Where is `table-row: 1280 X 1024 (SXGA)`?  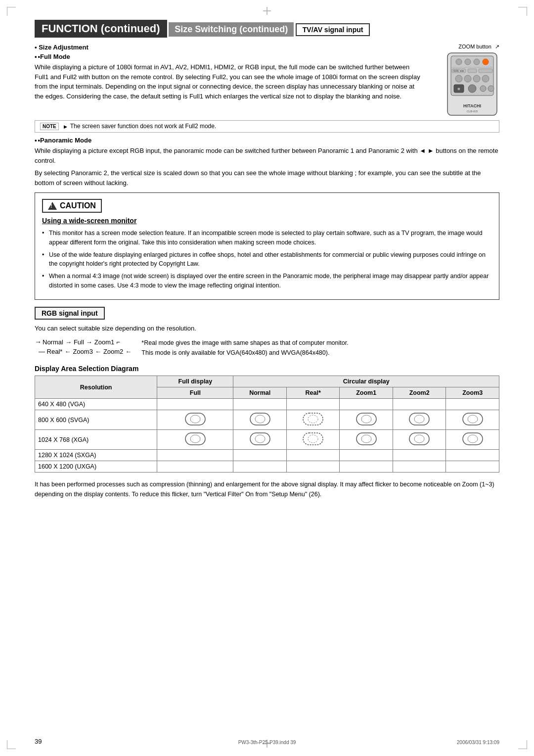 table-row: 1280 X 1024 (SXGA) is located at coordinates (267, 455).